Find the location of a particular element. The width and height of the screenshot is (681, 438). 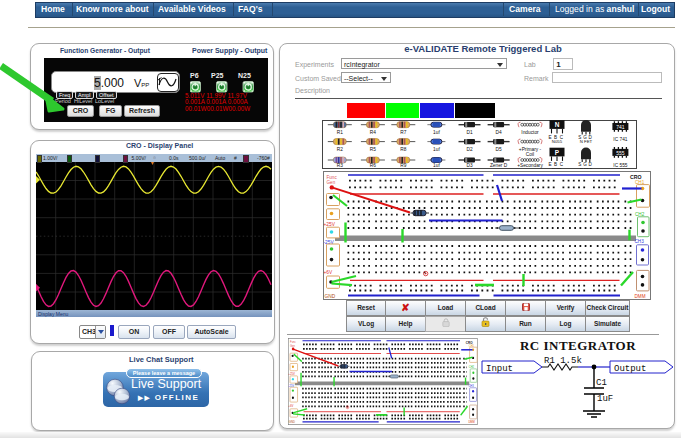

svg-text: D2 is located at coordinates (469, 150).